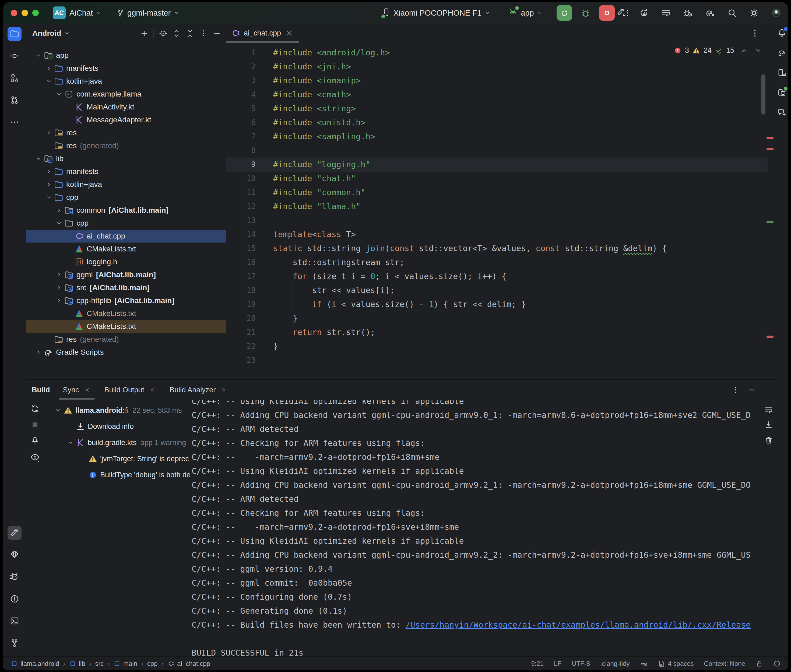 Image resolution: width=791 pixels, height=672 pixels. Describe the element at coordinates (754, 13) in the screenshot. I see `settings-button` at that location.